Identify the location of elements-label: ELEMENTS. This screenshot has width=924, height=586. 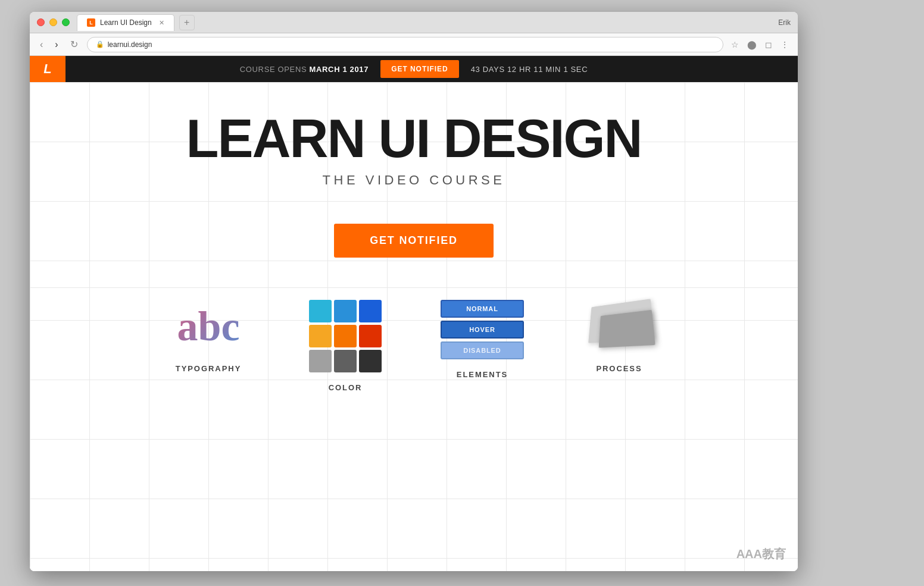
(482, 375).